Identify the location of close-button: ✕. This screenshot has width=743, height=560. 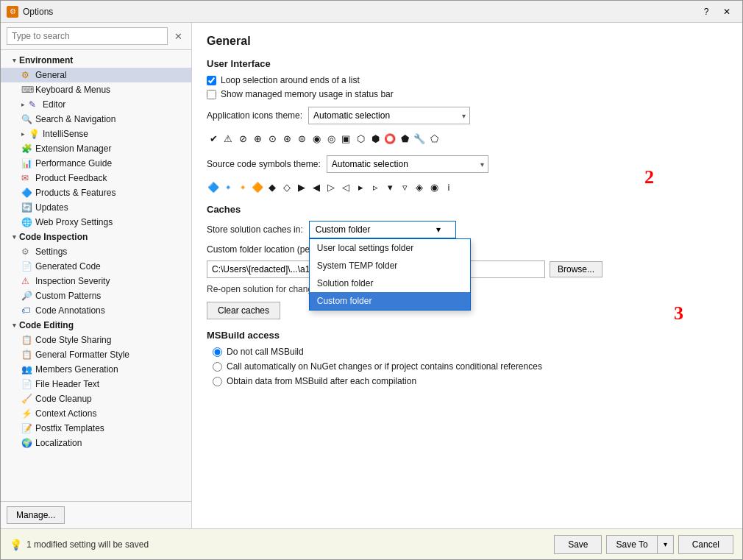
(727, 12).